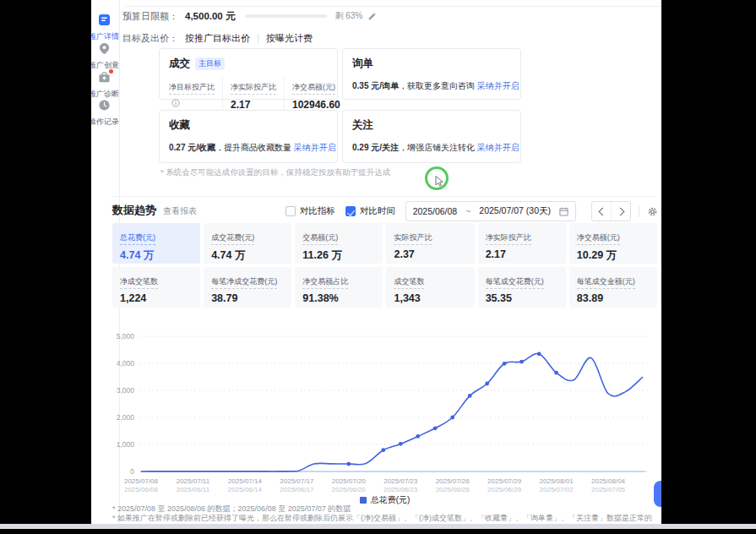 This screenshot has width=756, height=534. What do you see at coordinates (320, 238) in the screenshot?
I see `metric-card-label: 交易额(元)` at bounding box center [320, 238].